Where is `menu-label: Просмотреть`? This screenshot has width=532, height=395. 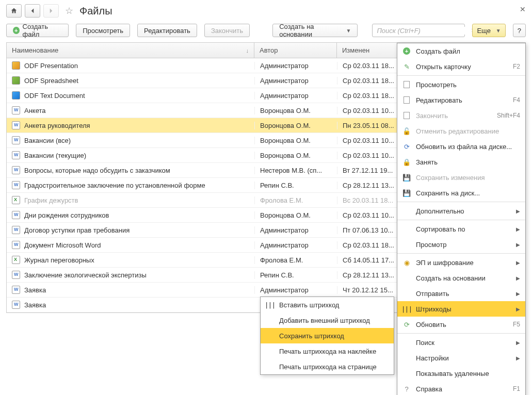
menu-label: Просмотреть is located at coordinates (468, 85).